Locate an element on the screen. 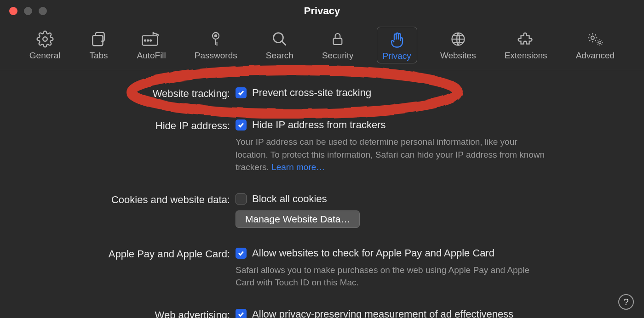 This screenshot has width=644, height=318. web-advertising-label: Web advertising: is located at coordinates (132, 313).